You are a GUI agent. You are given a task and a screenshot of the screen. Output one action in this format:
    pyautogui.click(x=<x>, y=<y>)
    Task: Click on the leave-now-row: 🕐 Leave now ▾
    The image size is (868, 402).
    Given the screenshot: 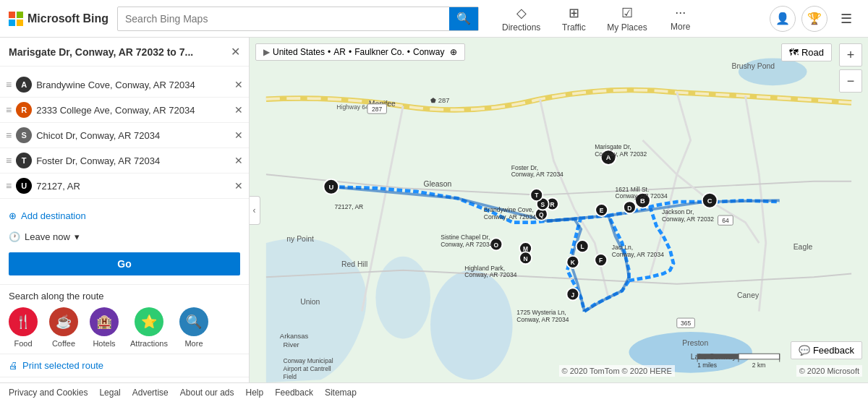 What is the action you would take?
    pyautogui.click(x=124, y=237)
    